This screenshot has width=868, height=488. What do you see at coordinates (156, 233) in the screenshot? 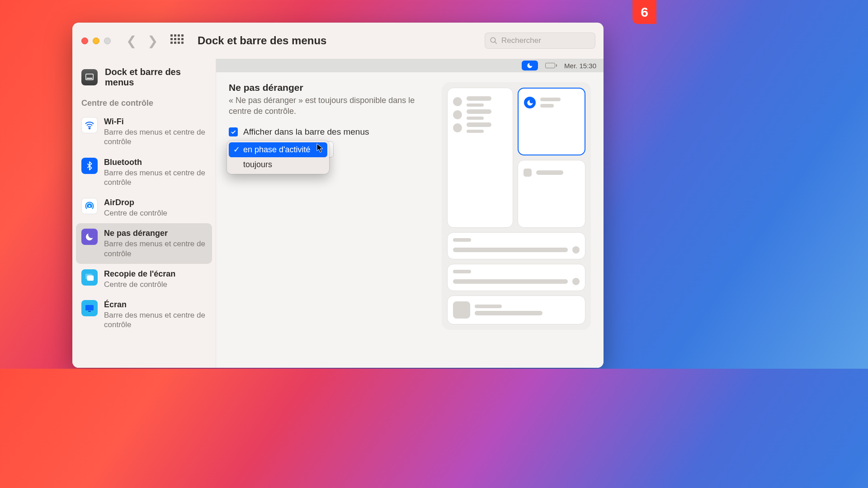
I see `sidebar-item-label: Ne pas déranger` at bounding box center [156, 233].